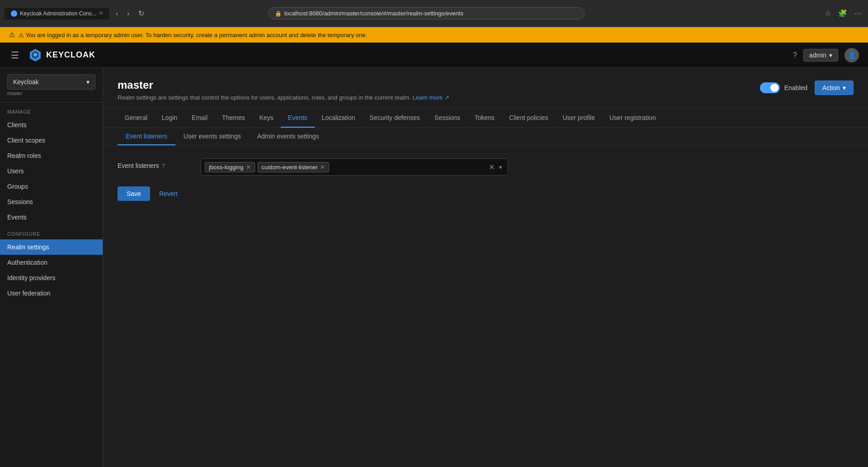  What do you see at coordinates (283, 90) in the screenshot?
I see `page-header-left: master Realm settings are settings that …` at bounding box center [283, 90].